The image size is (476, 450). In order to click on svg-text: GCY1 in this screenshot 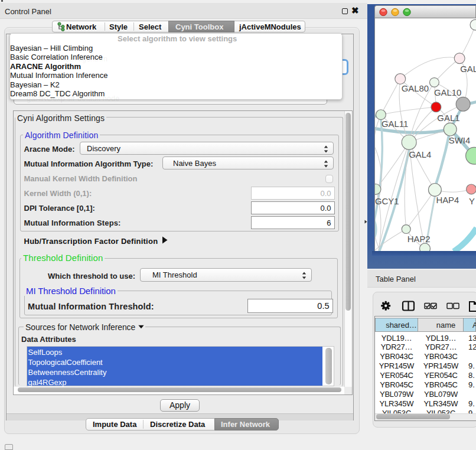, I will do `click(387, 201)`.